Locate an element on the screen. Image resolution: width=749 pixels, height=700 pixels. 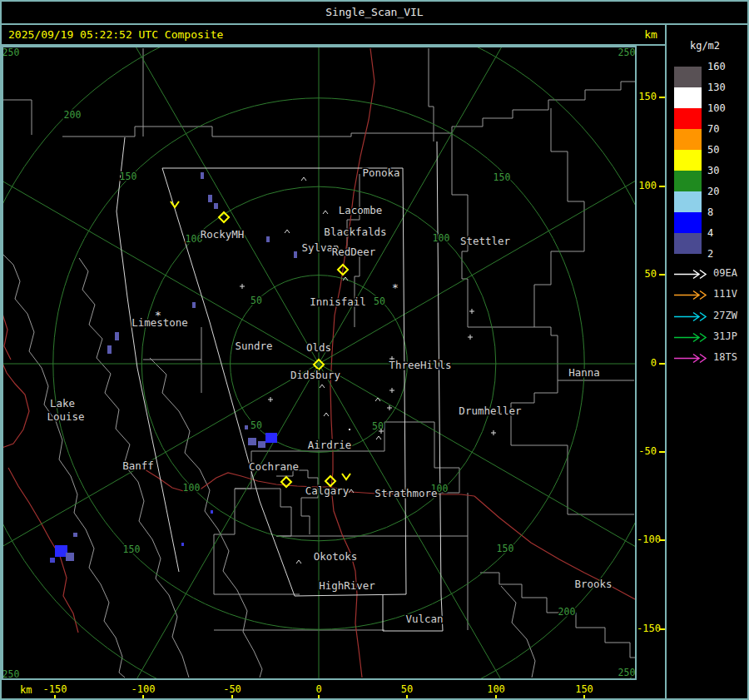
axis-tick-label: 0 is located at coordinates (319, 689).